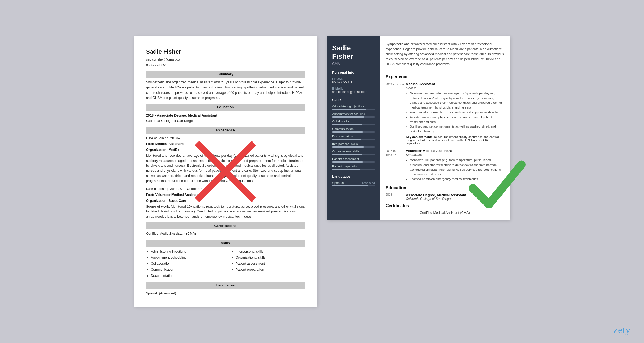 The width and height of the screenshot is (644, 343). What do you see at coordinates (225, 203) in the screenshot?
I see `job-block-2: Date of Joining: June 2017 October 2018 …` at bounding box center [225, 203].